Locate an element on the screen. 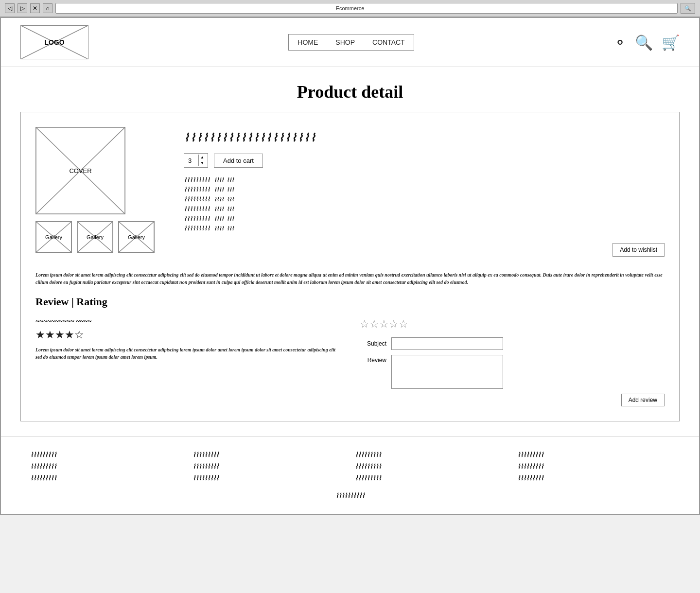  feature-col1-2: ⌇⌇⌇⌇⌇⌇⌇⌇⌇ is located at coordinates (197, 190).